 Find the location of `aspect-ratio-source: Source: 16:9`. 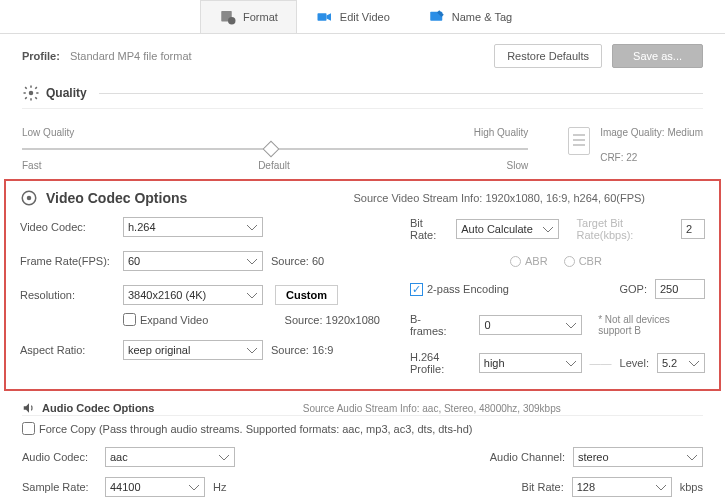

aspect-ratio-source: Source: 16:9 is located at coordinates (302, 350).